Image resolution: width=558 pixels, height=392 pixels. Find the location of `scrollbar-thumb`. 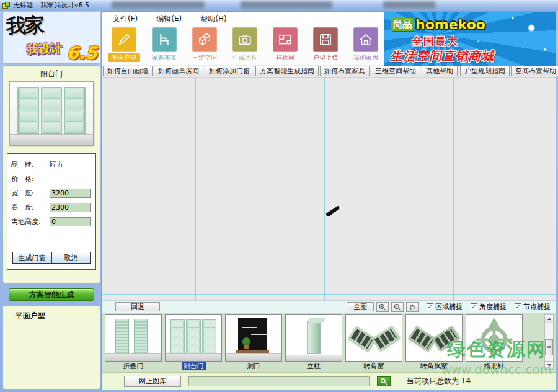

scrollbar-thumb is located at coordinates (549, 347).